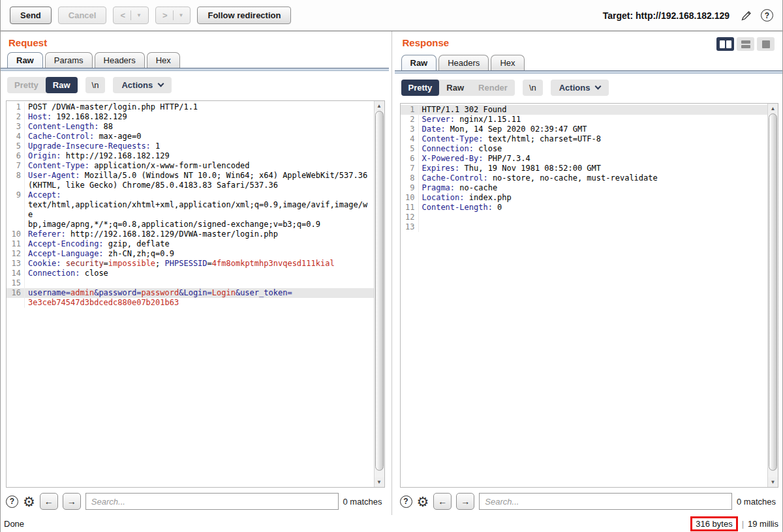 The width and height of the screenshot is (783, 532). Describe the element at coordinates (767, 16) in the screenshot. I see `help-icon: ?` at that location.